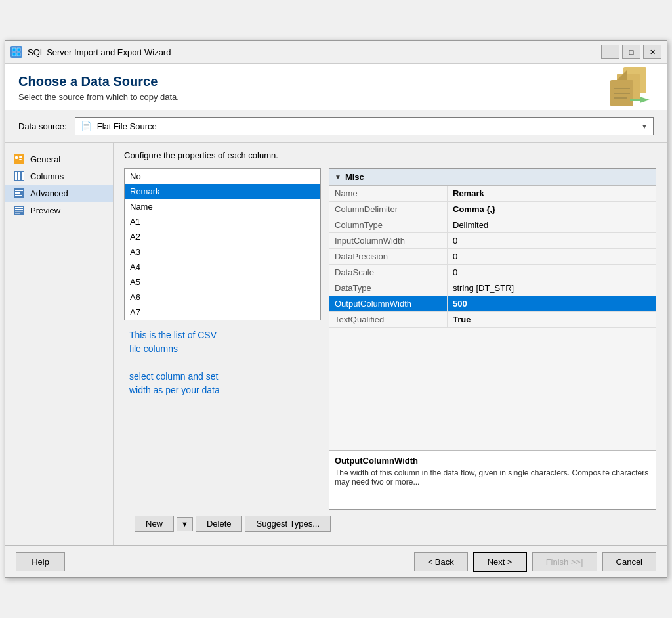  Describe the element at coordinates (390, 523) in the screenshot. I see `action-buttons-bar: New ▼ Delete Suggest Types...` at that location.